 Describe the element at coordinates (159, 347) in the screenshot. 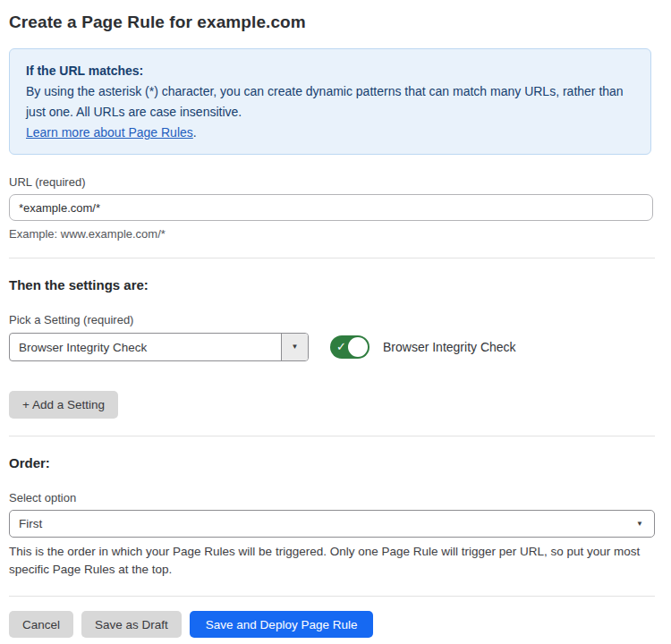

I see `setting-select: Browser Integrity Check ▼` at that location.